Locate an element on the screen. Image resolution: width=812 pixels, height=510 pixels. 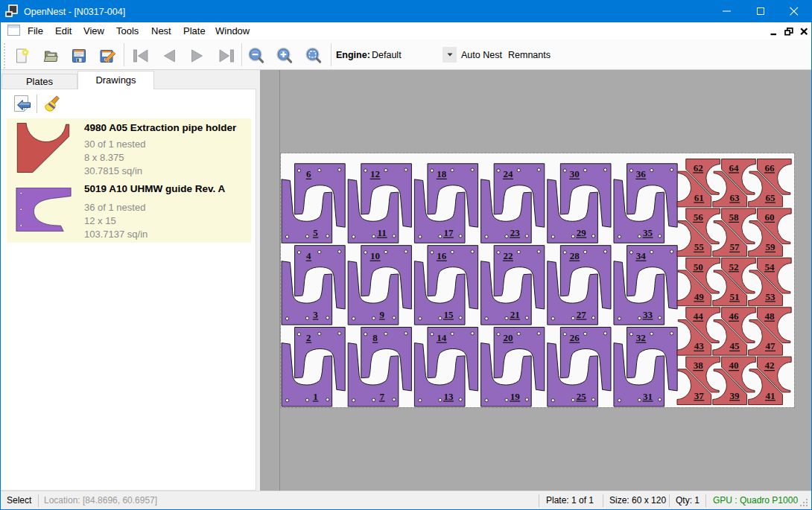
svg-text: 56 is located at coordinates (699, 217).